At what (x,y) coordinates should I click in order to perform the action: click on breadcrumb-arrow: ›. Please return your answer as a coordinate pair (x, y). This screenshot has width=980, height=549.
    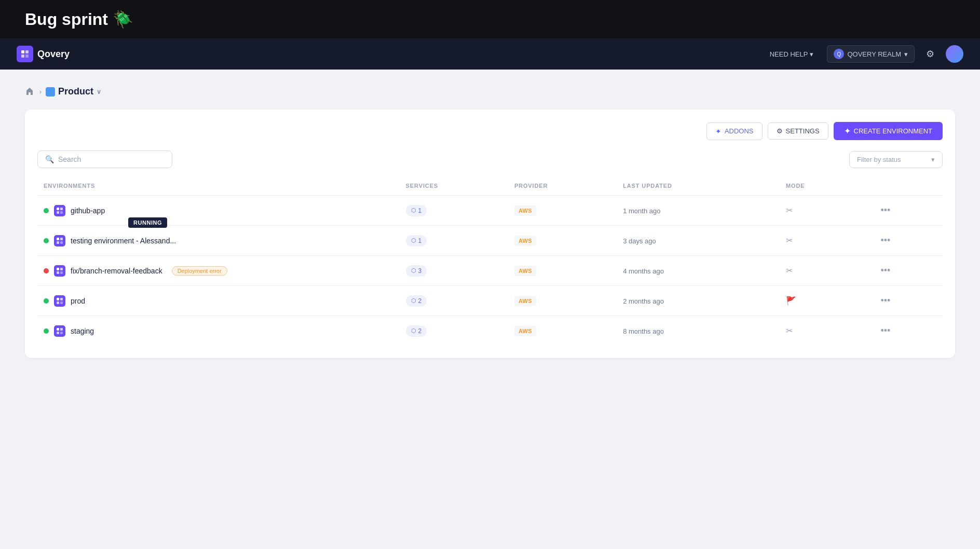
    Looking at the image, I should click on (40, 92).